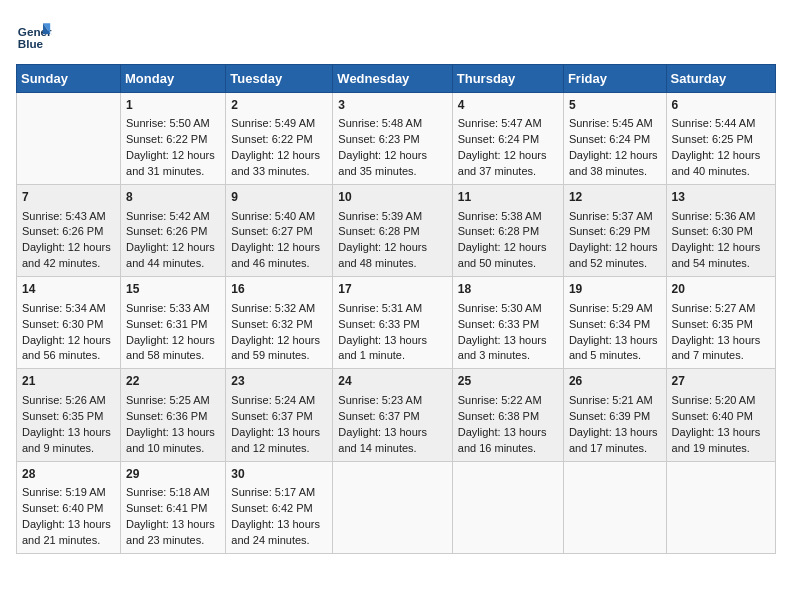 This screenshot has width=792, height=612. Describe the element at coordinates (714, 400) in the screenshot. I see `sunrise: Sunrise: 5:20 AM` at that location.